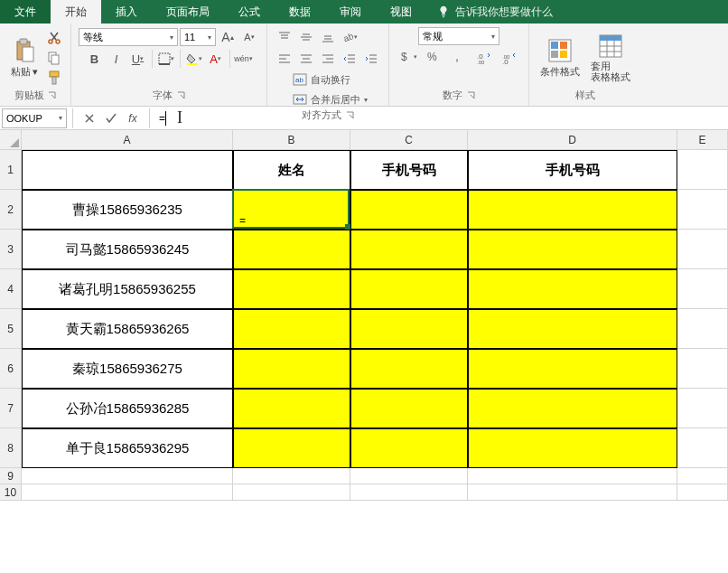  What do you see at coordinates (611, 58) in the screenshot?
I see `format-table-button: 套用 表格格式` at bounding box center [611, 58].